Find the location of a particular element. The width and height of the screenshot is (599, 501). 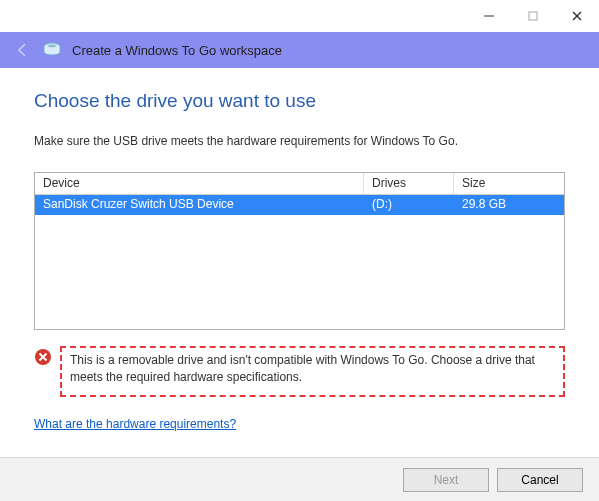

cell-drives: (D:) is located at coordinates (409, 205).